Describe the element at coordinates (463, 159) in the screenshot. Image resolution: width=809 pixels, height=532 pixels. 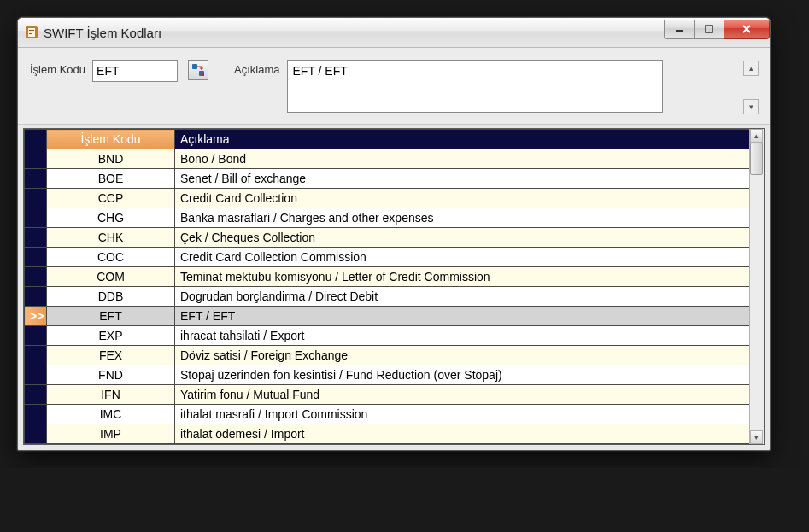
I see `cell-desc: Bono / Bond` at that location.